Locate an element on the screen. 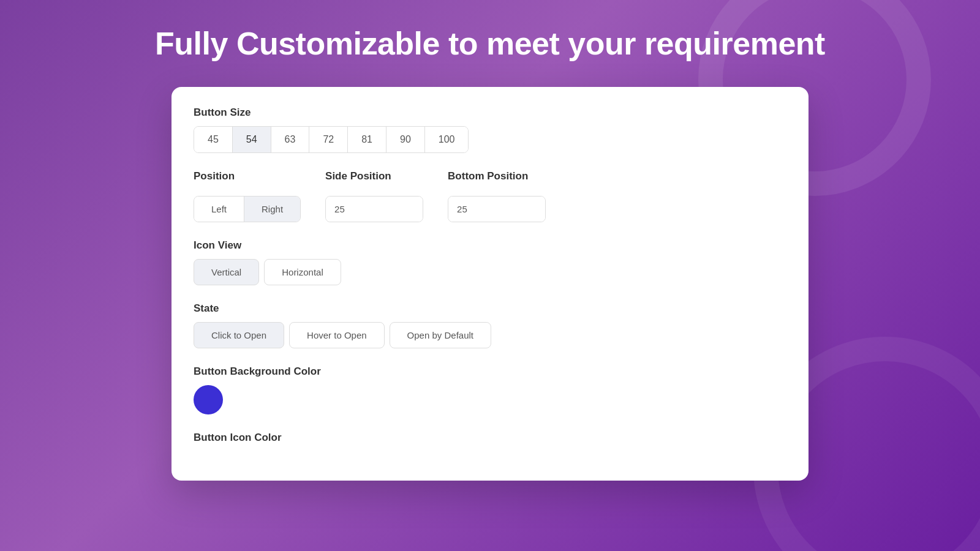  side-position-label: Side Position is located at coordinates (374, 176).